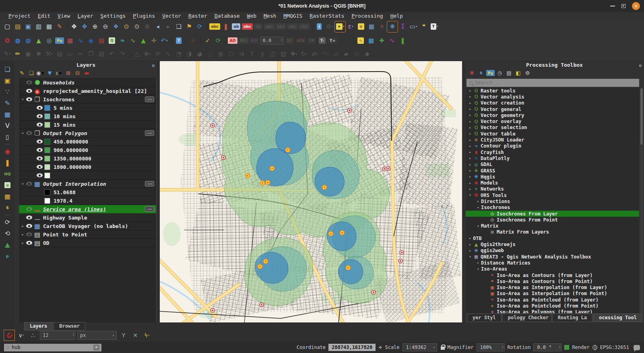 The width and height of the screenshot is (644, 353). What do you see at coordinates (552, 158) in the screenshot?
I see `toolbox-item: ▸∿DataPlotly` at bounding box center [552, 158].